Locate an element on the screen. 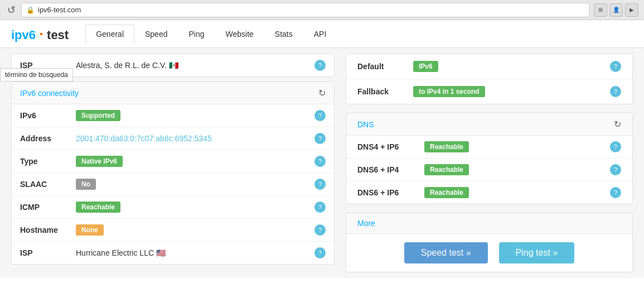 This screenshot has height=302, width=644. ipv6-label: IPv6 is located at coordinates (48, 116).